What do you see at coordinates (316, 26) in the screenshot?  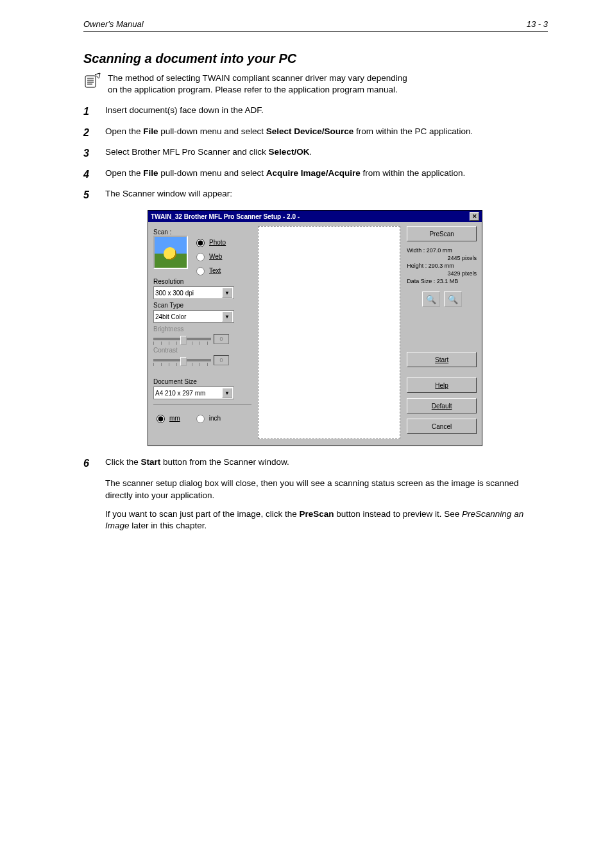 I see `page-header: Owner's Manual 13 - 3` at bounding box center [316, 26].